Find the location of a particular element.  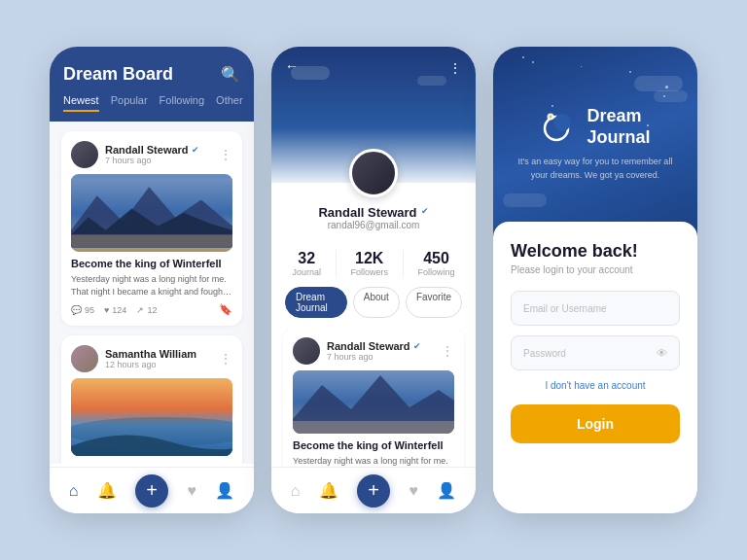

post-likes-1: ♥ 124 is located at coordinates (115, 310).